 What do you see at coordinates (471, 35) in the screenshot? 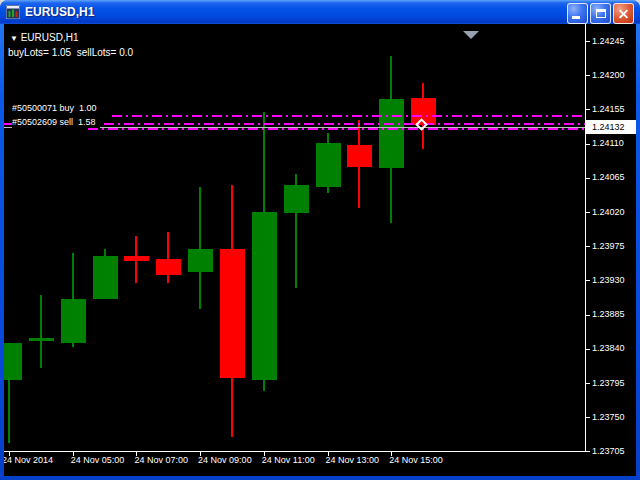
I see `chart-shift-icon` at bounding box center [471, 35].